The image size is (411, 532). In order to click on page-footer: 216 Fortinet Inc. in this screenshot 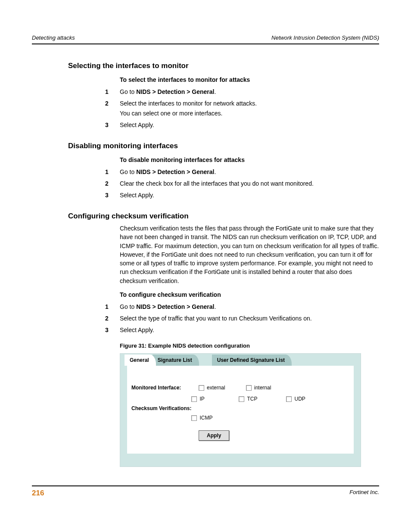, I will do `click(206, 492)`.